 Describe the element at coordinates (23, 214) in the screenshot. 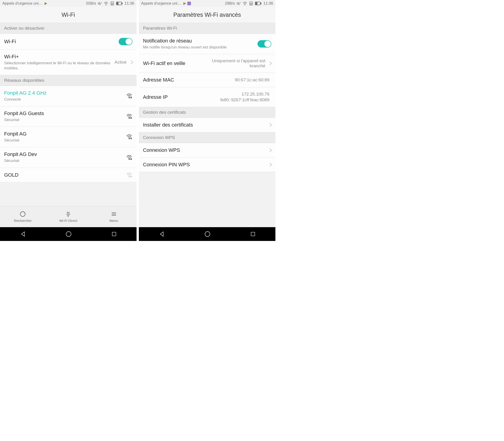

I see `refresh-icon` at that location.